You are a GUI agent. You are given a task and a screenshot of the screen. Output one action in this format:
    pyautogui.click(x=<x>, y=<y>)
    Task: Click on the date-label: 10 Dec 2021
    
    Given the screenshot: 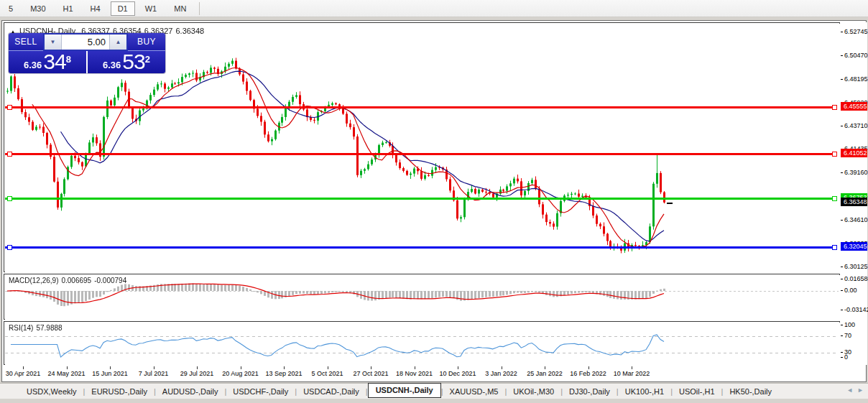 What is the action you would take?
    pyautogui.click(x=457, y=374)
    